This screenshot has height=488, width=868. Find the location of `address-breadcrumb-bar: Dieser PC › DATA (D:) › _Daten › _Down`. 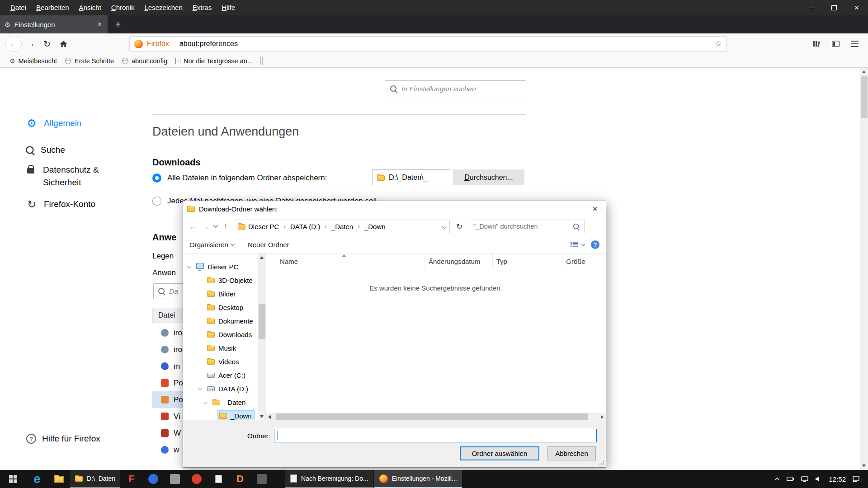

address-breadcrumb-bar: Dieser PC › DATA (D:) › _Daten › _Down is located at coordinates (342, 226).